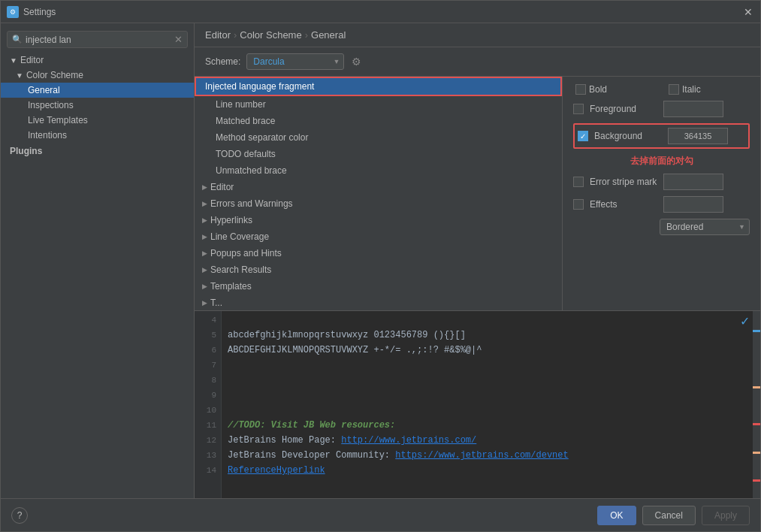 The height and width of the screenshot is (532, 761). I want to click on sidebar-item-live-templates: Live Templates, so click(98, 120).